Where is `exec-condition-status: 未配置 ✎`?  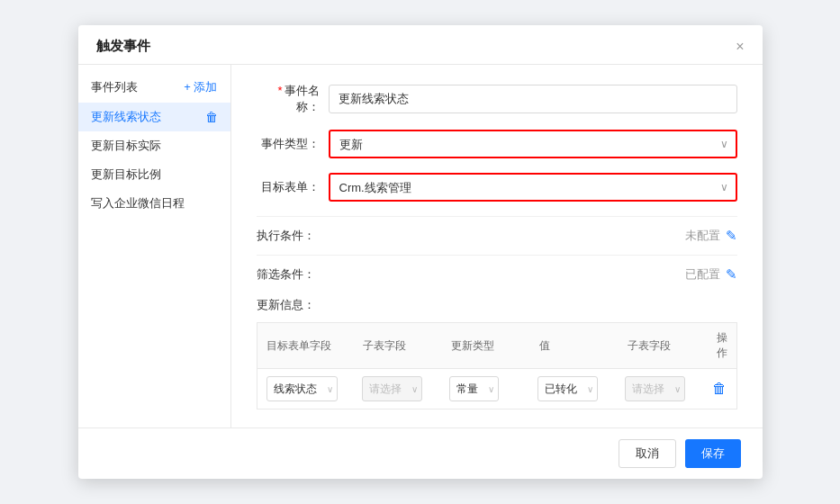 exec-condition-status: 未配置 ✎ is located at coordinates (711, 236).